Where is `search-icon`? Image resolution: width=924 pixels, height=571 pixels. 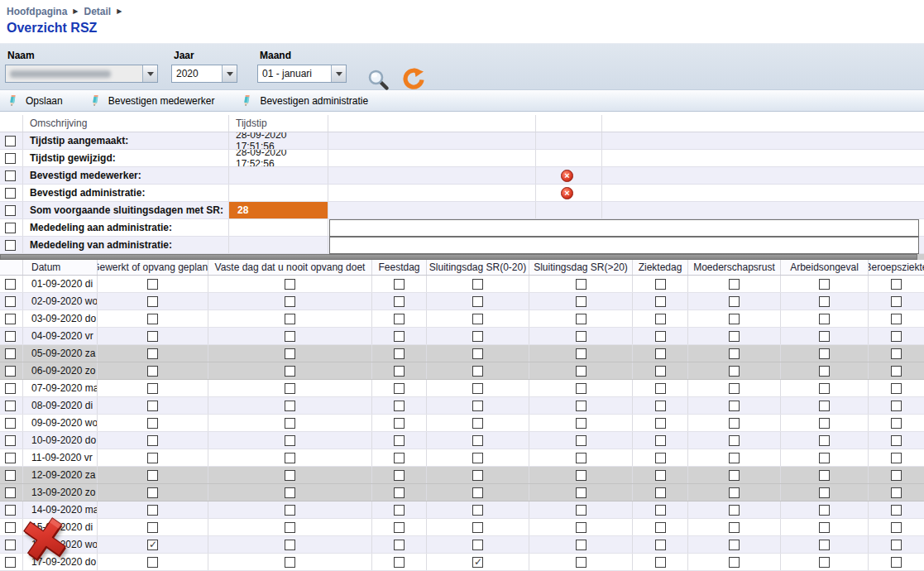 search-icon is located at coordinates (378, 79).